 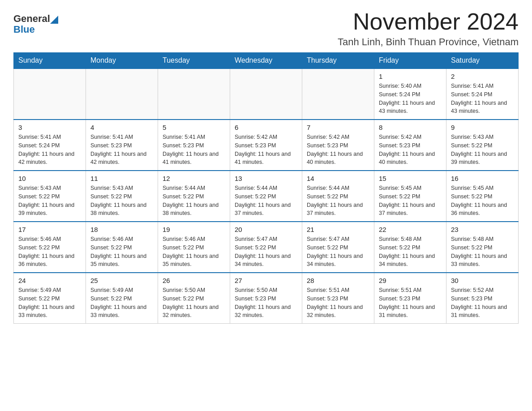 What do you see at coordinates (482, 303) in the screenshot?
I see `day-info: Sunrise: 5:52 AMSunset: 5:23 PMDaylight:…` at bounding box center [482, 303].